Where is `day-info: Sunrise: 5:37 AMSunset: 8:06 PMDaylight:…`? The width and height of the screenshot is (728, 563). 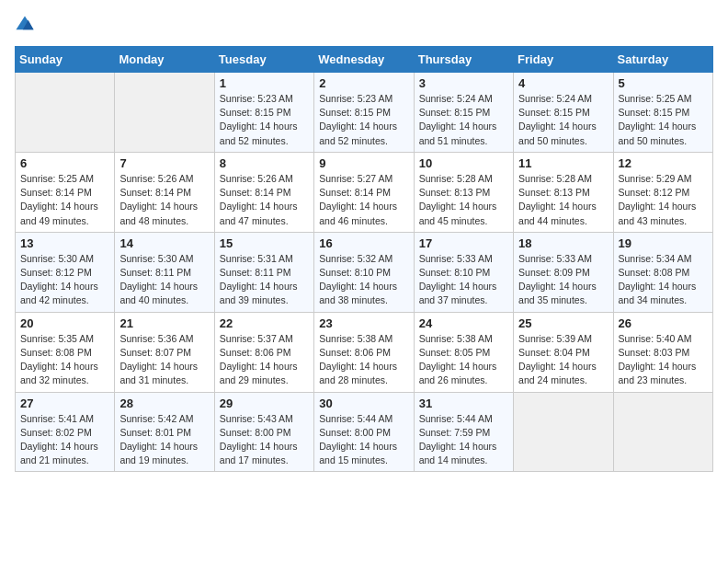
day-info: Sunrise: 5:37 AMSunset: 8:06 PMDaylight:… is located at coordinates (265, 361).